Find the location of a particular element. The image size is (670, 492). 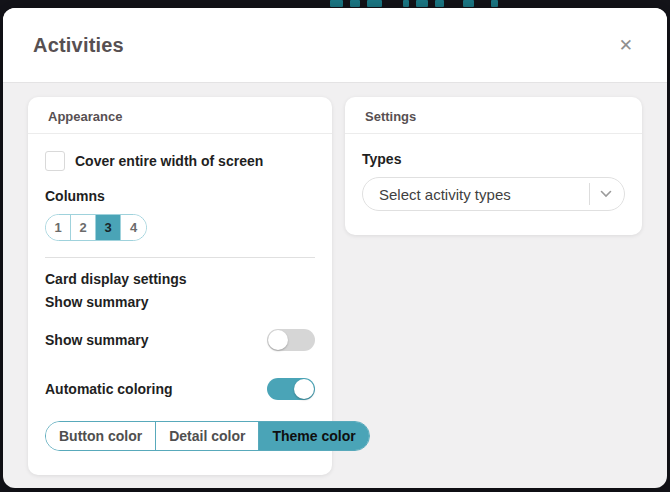

appearance-panel-title: Appearance is located at coordinates (180, 116).